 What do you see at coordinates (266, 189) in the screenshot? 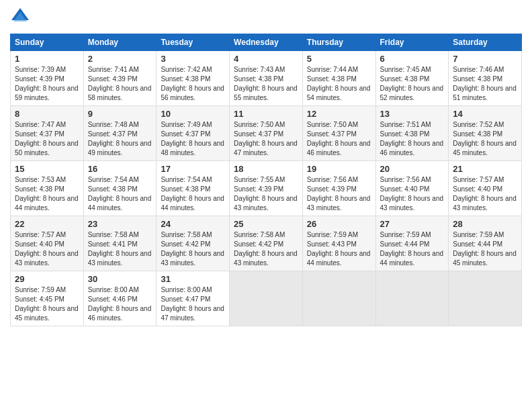
I see `day-cell: 18Sunrise: 7:55 AMSunset: 4:39 PMDayligh…` at bounding box center [266, 189].